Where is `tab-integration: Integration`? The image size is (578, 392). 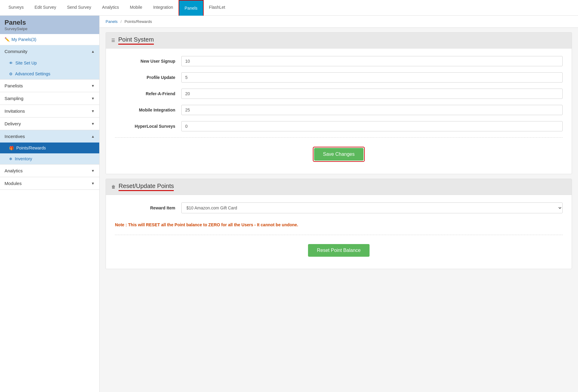
tab-integration: Integration is located at coordinates (163, 8).